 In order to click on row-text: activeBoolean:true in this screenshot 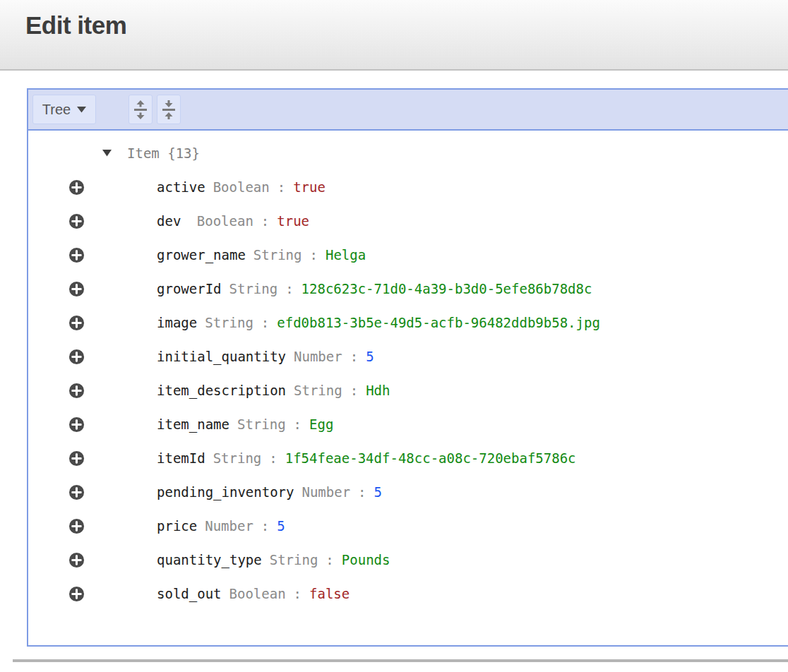, I will do `click(241, 187)`.